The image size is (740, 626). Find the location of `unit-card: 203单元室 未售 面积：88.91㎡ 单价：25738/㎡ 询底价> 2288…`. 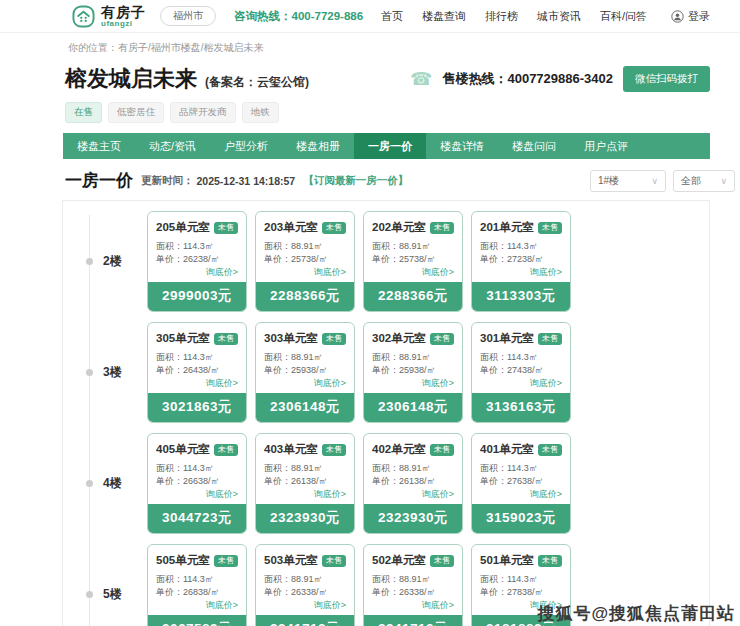

unit-card: 203单元室 未售 面积：88.91㎡ 单价：25738/㎡ 询底价> 2288… is located at coordinates (305, 262).